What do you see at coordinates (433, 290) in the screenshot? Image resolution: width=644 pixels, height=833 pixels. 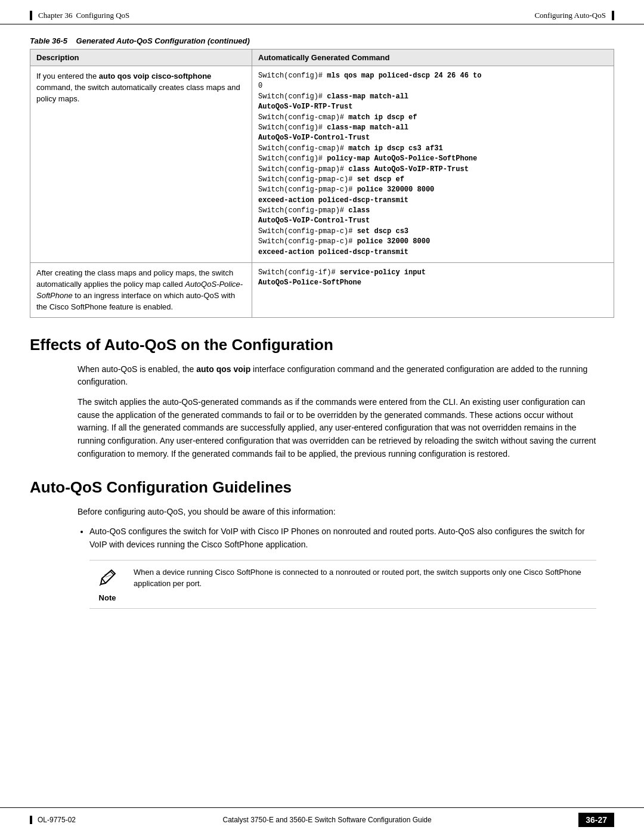 I see `table-cmd-cell-2: Switch(config-if)# service-policy input …` at bounding box center [433, 290].